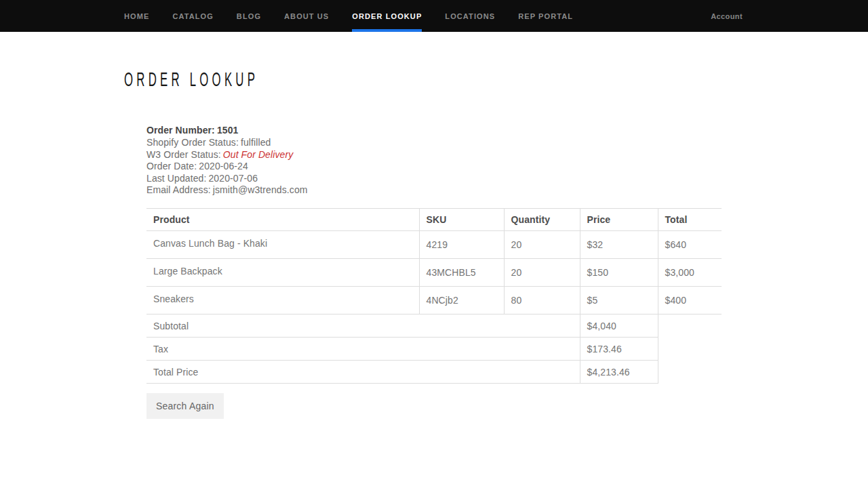 This screenshot has width=868, height=488. What do you see at coordinates (283, 245) in the screenshot?
I see `product-name-cell: Canvas Lunch Bag - Khaki` at bounding box center [283, 245].